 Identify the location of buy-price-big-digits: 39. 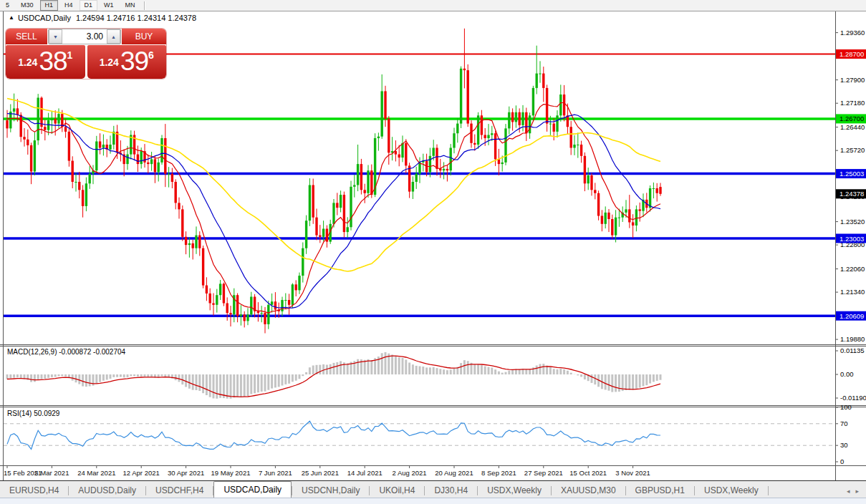
(135, 62).